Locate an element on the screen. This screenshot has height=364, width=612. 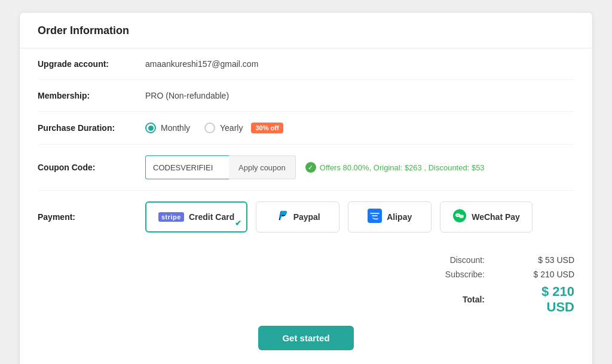
discount-label: Discount: is located at coordinates (455, 260).